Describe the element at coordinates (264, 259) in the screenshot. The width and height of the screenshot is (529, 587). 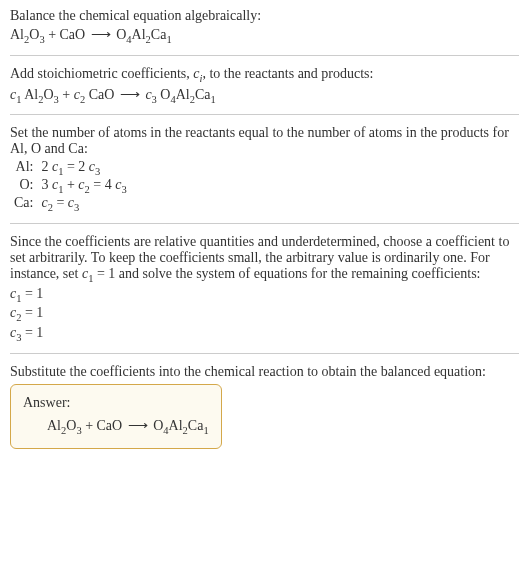
I see `solve-text: Since the coefficients are relative quan…` at that location.